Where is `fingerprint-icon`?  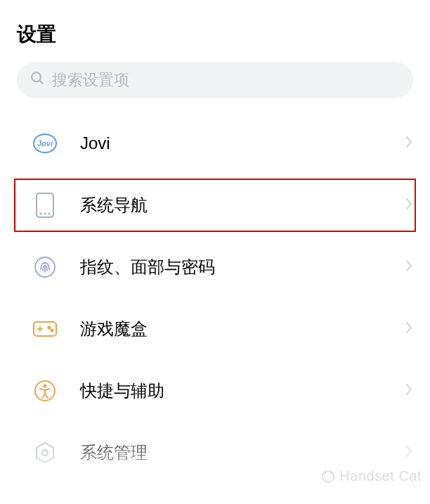 fingerprint-icon is located at coordinates (45, 267).